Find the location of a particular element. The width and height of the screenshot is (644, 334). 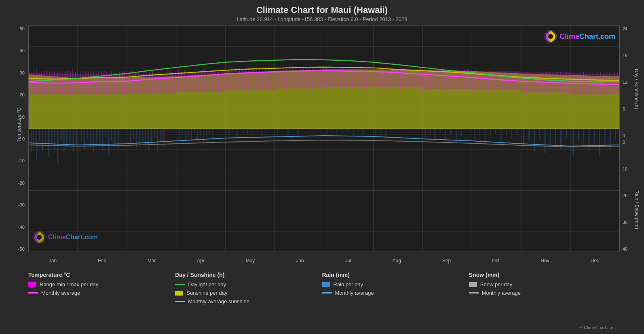

y-axis-right: 24 18 12 6 0 is located at coordinates (632, 82).